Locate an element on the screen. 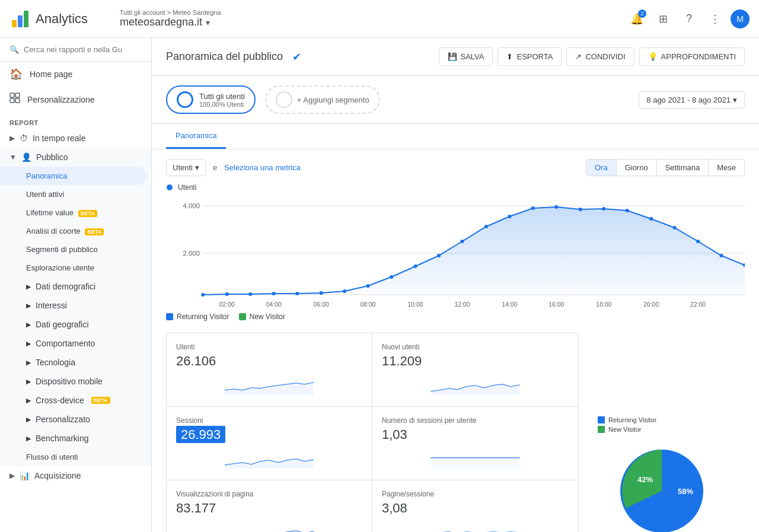  sidebar-sub-item-panoramica: Panoramica is located at coordinates (74, 176).